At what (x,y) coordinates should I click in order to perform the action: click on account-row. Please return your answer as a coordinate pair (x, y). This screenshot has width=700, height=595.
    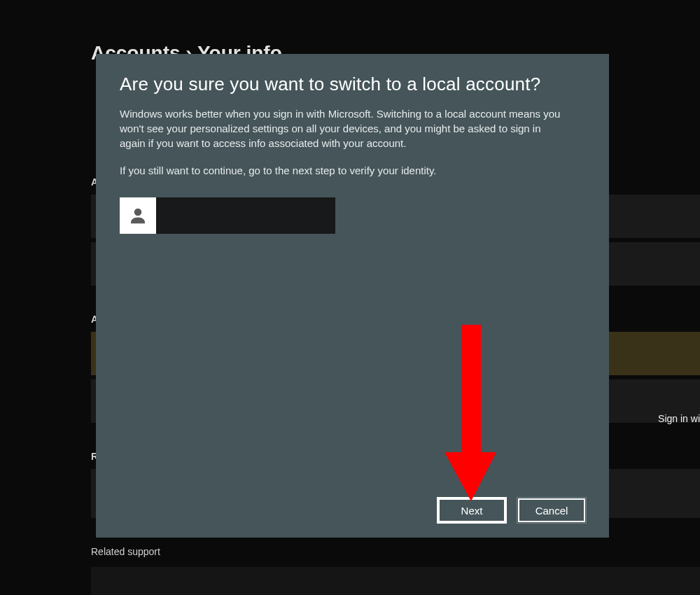
    Looking at the image, I should click on (353, 216).